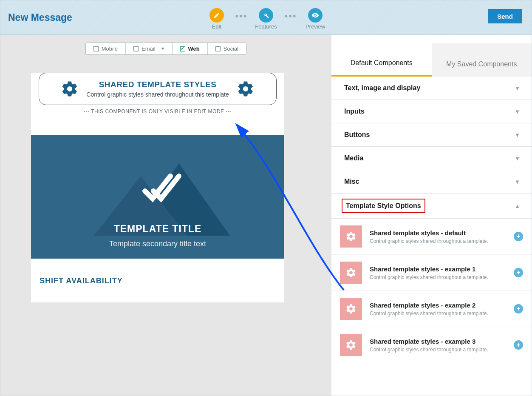  Describe the element at coordinates (357, 135) in the screenshot. I see `accordion-label: Buttons` at that location.